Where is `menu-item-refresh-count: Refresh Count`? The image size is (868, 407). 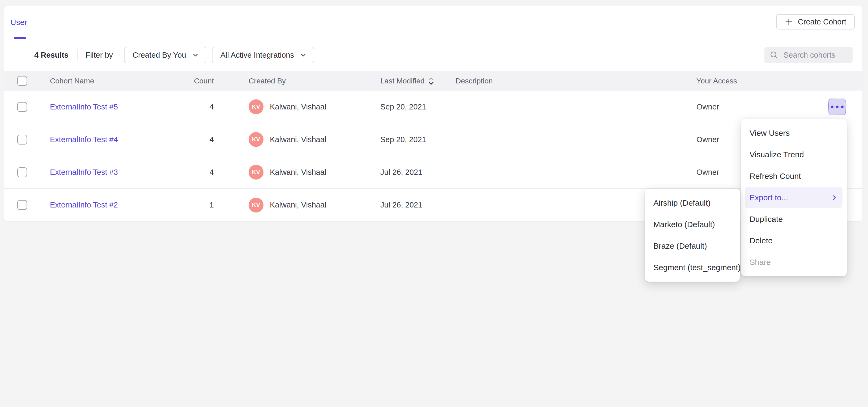
menu-item-refresh-count: Refresh Count is located at coordinates (794, 176).